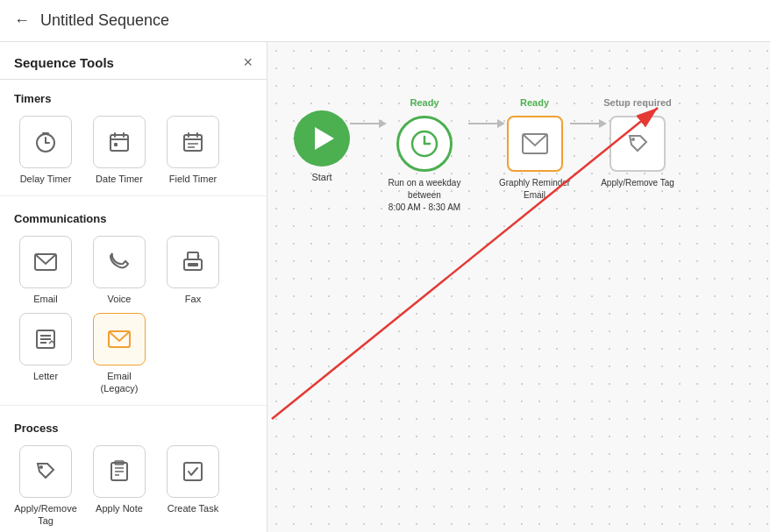 Image resolution: width=770 pixels, height=532 pixels. I want to click on email-node-square, so click(535, 144).